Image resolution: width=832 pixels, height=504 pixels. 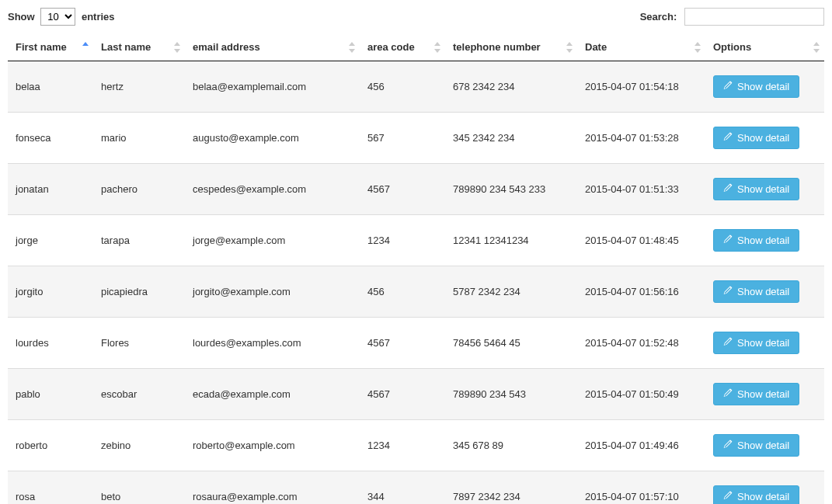 What do you see at coordinates (139, 343) in the screenshot?
I see `cell-last-name: Flores` at bounding box center [139, 343].